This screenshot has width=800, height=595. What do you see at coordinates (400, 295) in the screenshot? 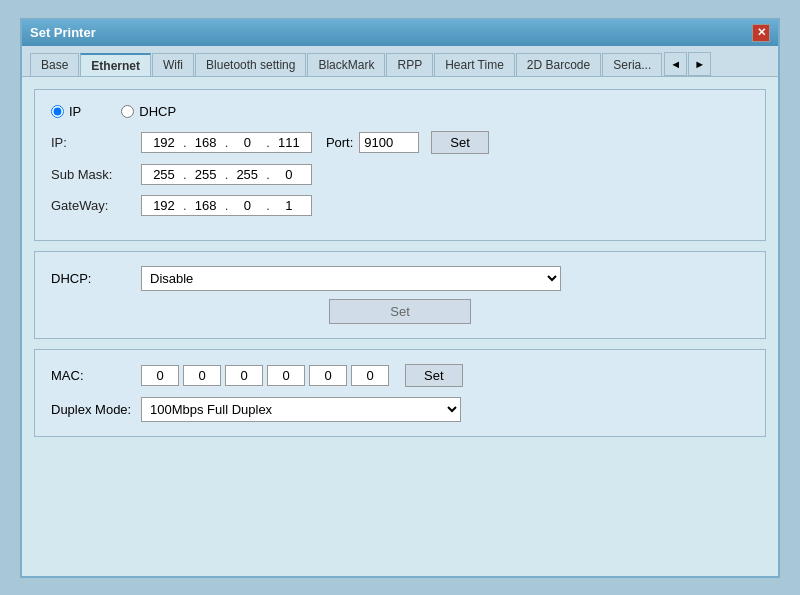
I see `dhcp-section: DHCP: Disable Enable Set` at bounding box center [400, 295].